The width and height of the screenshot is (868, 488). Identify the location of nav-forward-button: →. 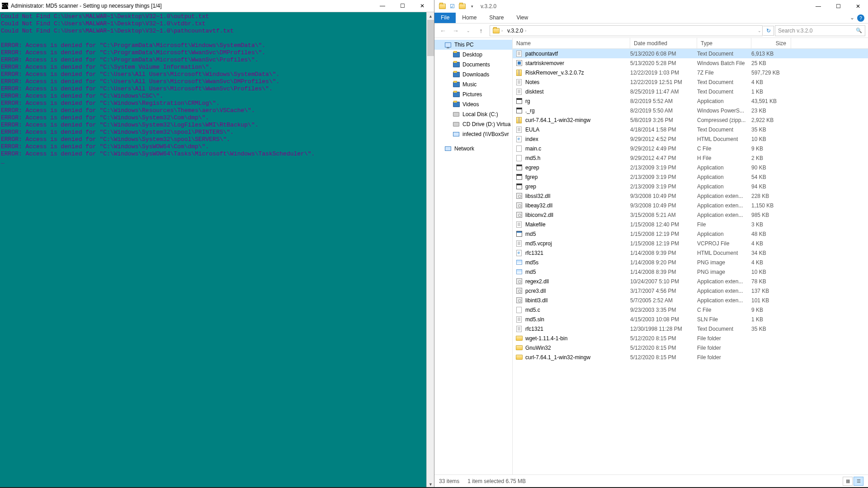
(456, 31).